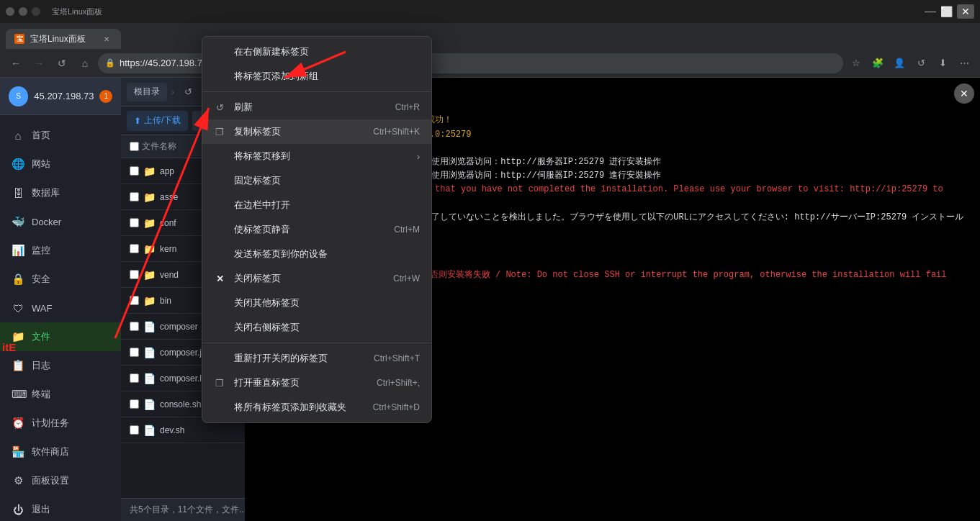 The image size is (980, 521). Describe the element at coordinates (36, 12) in the screenshot. I see `close-btn` at that location.